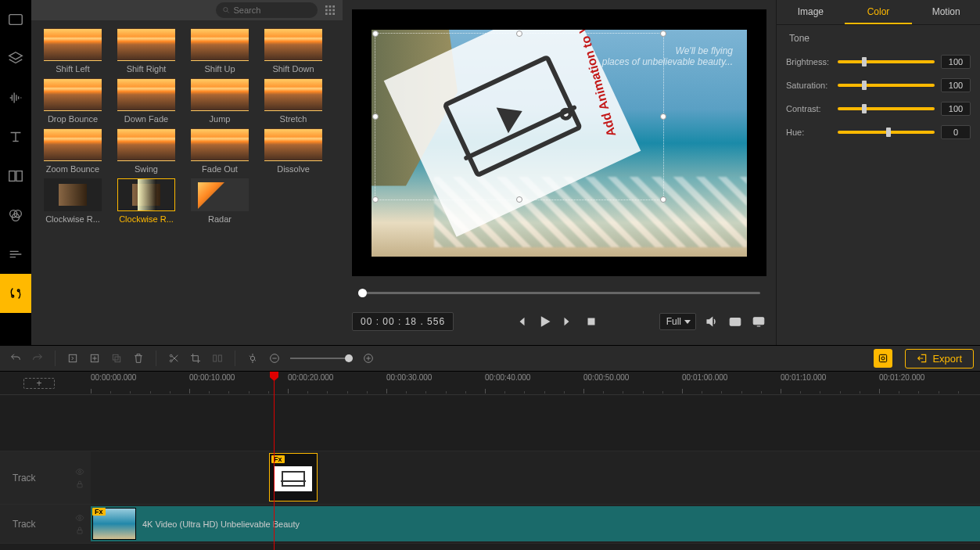 This screenshot has height=550, width=980. What do you see at coordinates (568, 322) in the screenshot?
I see `next-frame-button` at bounding box center [568, 322].